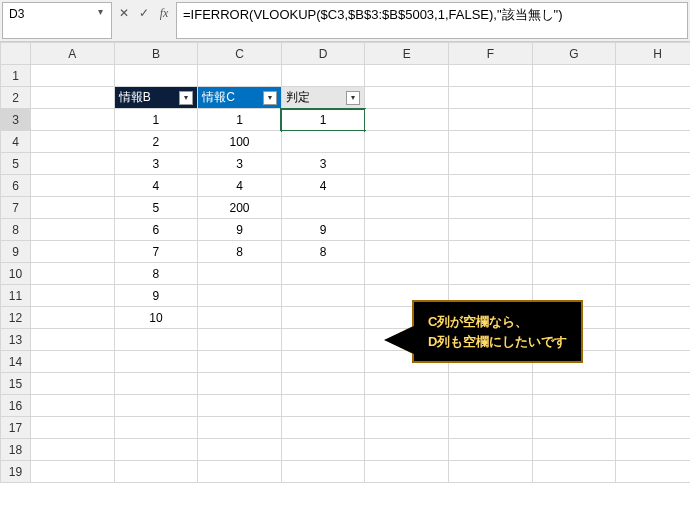  Describe the element at coordinates (156, 362) in the screenshot. I see `cell-B14` at that location.